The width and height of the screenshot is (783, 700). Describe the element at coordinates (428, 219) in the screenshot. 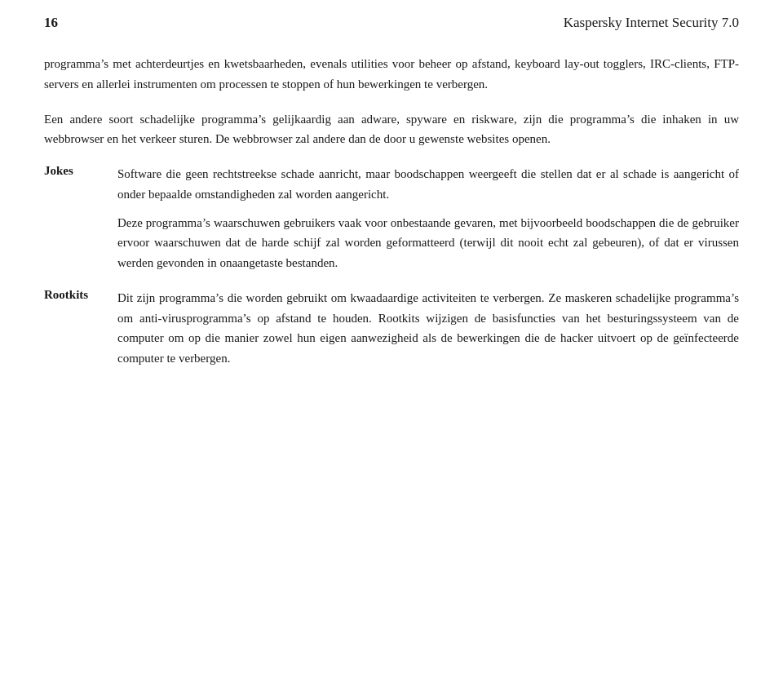

I see `jokes-content: Software die geen rechtstreekse schade a…` at that location.